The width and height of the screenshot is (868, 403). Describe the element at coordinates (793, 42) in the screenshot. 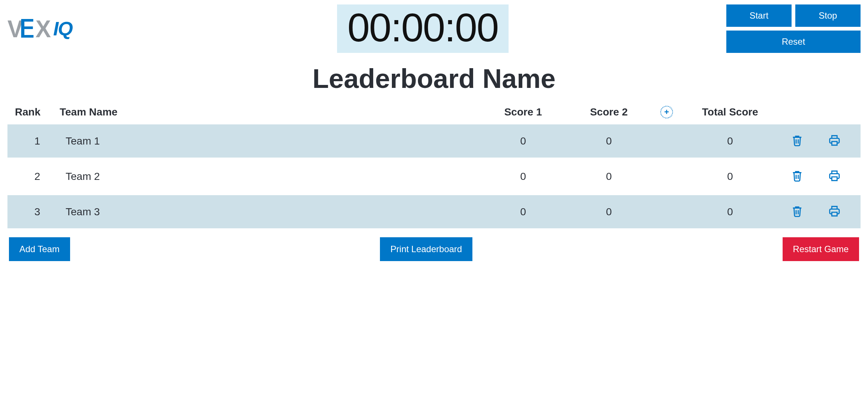

I see `reset-button: Reset` at that location.